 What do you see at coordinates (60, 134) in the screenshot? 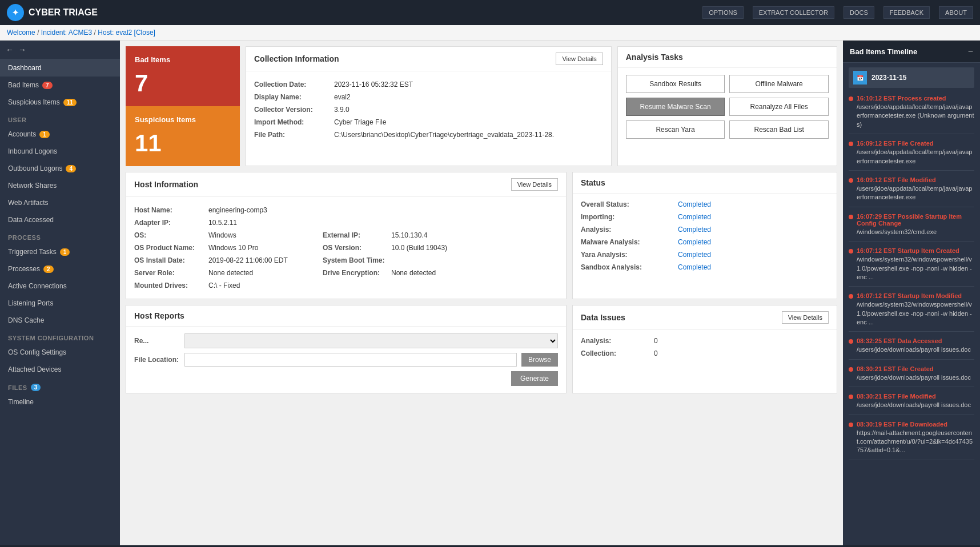
I see `sidebar-item-accounts: Accounts 1` at bounding box center [60, 134].